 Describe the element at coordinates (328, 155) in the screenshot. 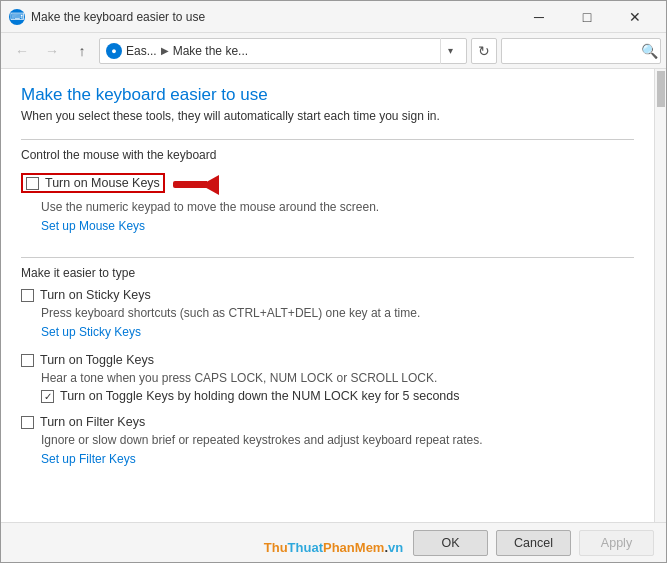

I see `mouse-section-label: Control the mouse with the keyboard` at that location.